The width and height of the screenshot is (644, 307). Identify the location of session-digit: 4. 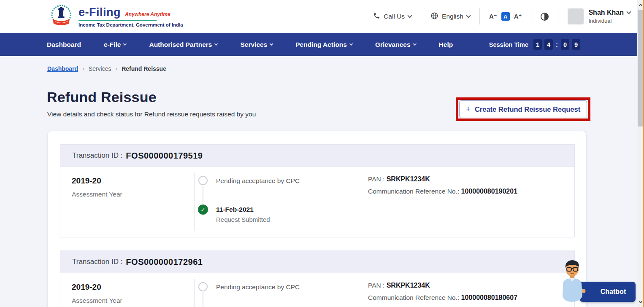
(549, 45).